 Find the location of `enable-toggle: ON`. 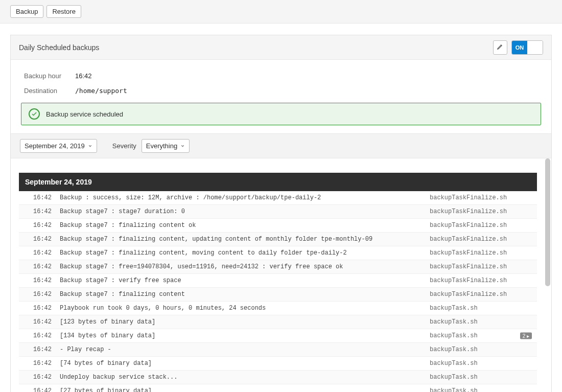

enable-toggle: ON is located at coordinates (527, 48).